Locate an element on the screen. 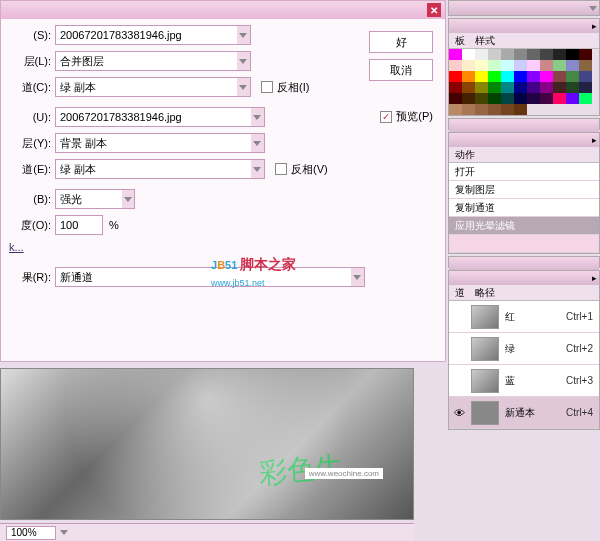 This screenshot has height=541, width=600. source-s-input is located at coordinates (146, 35).